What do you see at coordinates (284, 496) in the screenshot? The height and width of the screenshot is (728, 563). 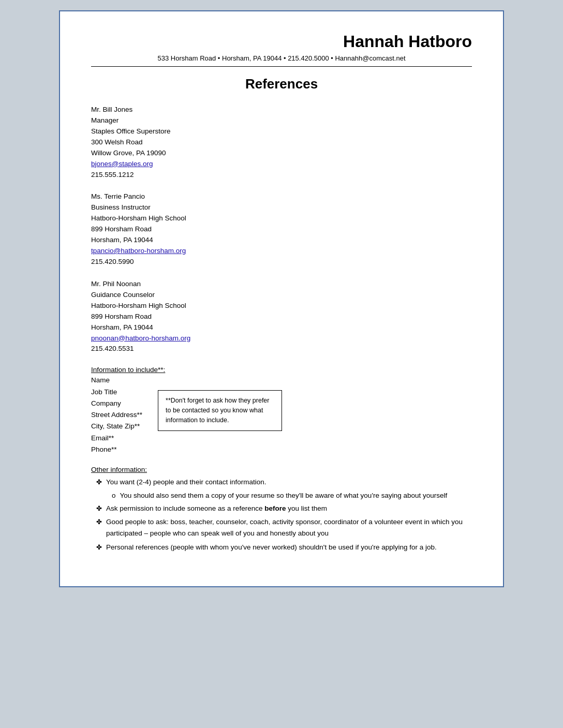 I see `sub-bullet-list-0: o You should also send them a copy of yo…` at bounding box center [284, 496].